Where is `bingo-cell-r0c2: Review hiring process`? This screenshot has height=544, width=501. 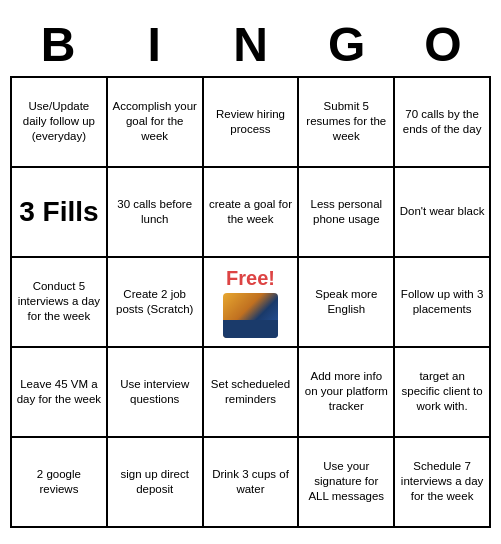
bingo-cell-r0c2: Review hiring process is located at coordinates (252, 123).